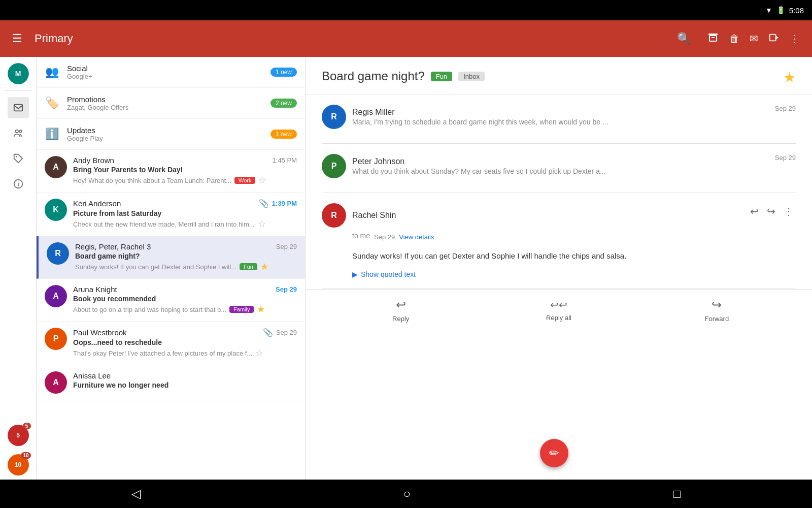  I want to click on forward-arrow-icon: ↪, so click(717, 305).